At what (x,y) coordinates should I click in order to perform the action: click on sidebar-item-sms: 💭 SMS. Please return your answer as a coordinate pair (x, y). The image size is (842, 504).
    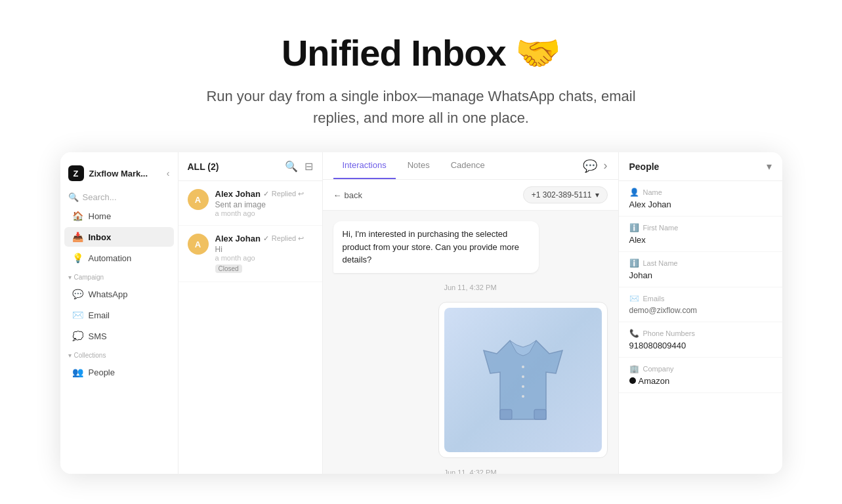
    Looking at the image, I should click on (119, 336).